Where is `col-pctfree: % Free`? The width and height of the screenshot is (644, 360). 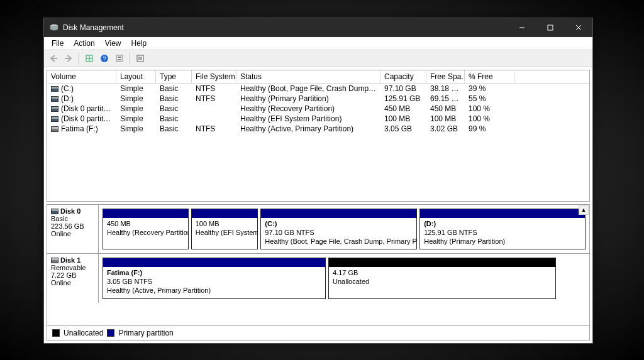
col-pctfree: % Free is located at coordinates (489, 77).